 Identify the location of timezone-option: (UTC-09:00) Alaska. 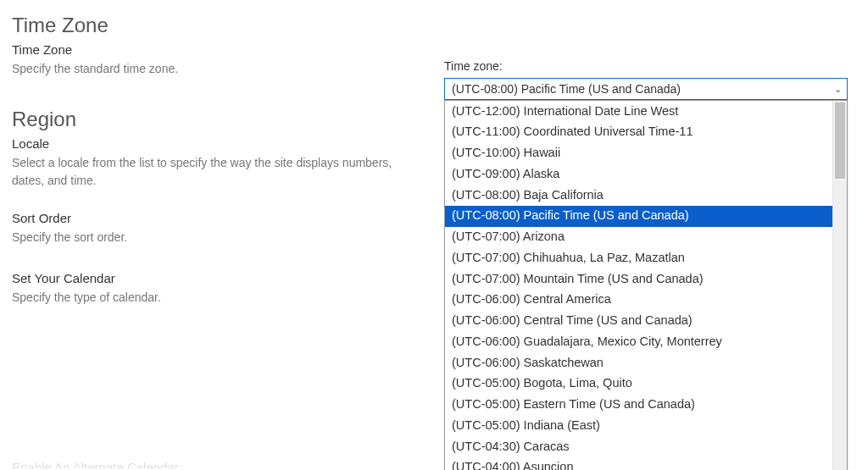
(639, 174).